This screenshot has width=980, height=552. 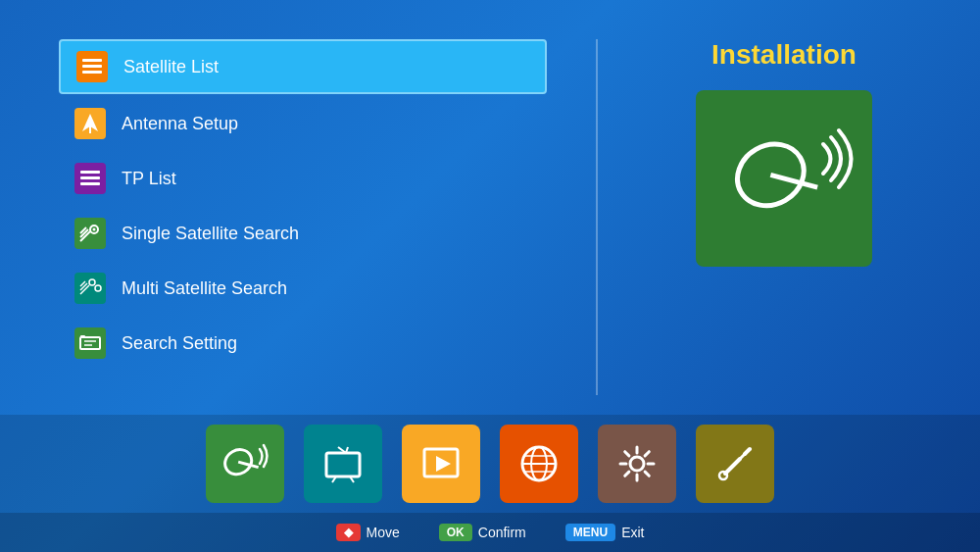 I want to click on tp-list-icon, so click(x=90, y=178).